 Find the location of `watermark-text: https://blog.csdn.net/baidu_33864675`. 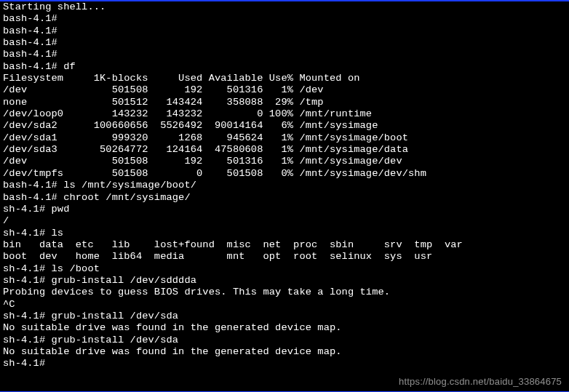

watermark-text: https://blog.csdn.net/baidu_33864675 is located at coordinates (480, 381).